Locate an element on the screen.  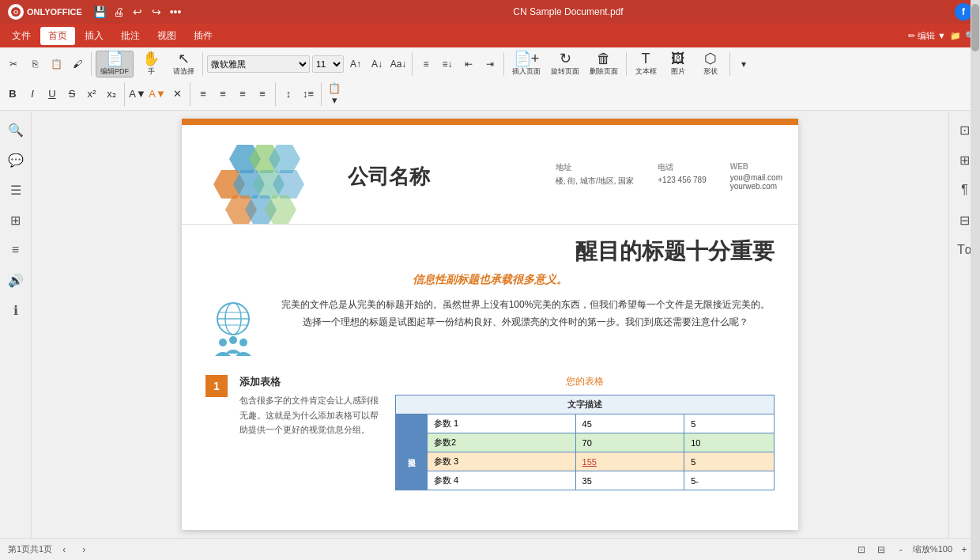
sidebar-list-icon: ≡ is located at coordinates (16, 250).